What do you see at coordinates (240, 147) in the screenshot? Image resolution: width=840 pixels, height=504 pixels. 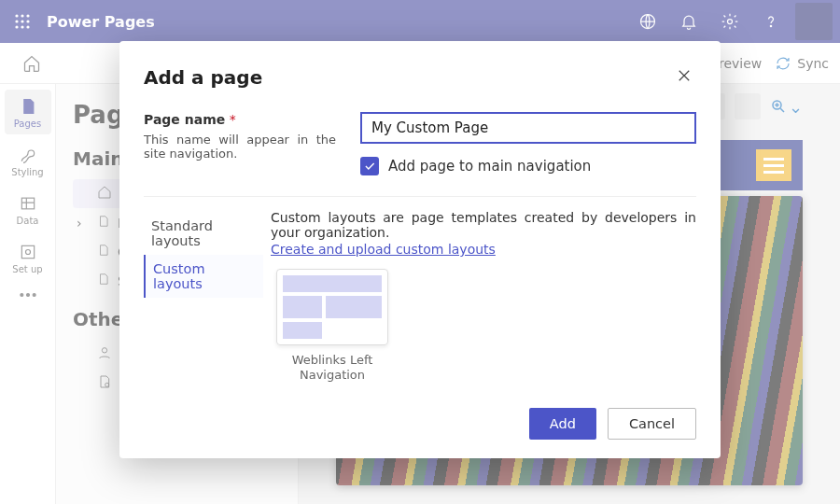 I see `page-name-help: This name will appear in the site naviga…` at bounding box center [240, 147].